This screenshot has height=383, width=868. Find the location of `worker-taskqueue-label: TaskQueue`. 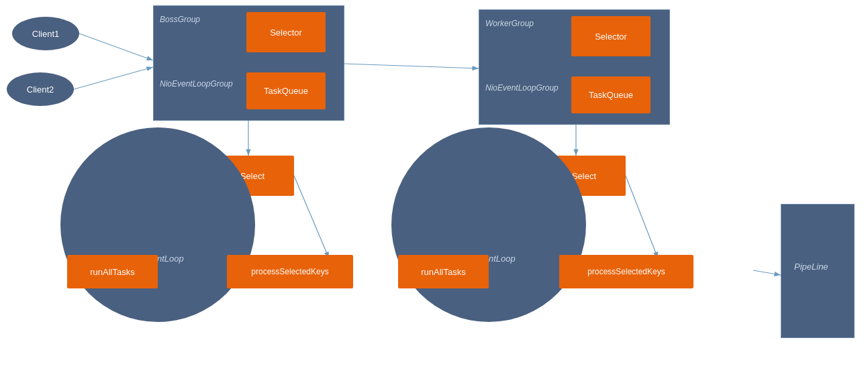

worker-taskqueue-label: TaskQueue is located at coordinates (611, 95).